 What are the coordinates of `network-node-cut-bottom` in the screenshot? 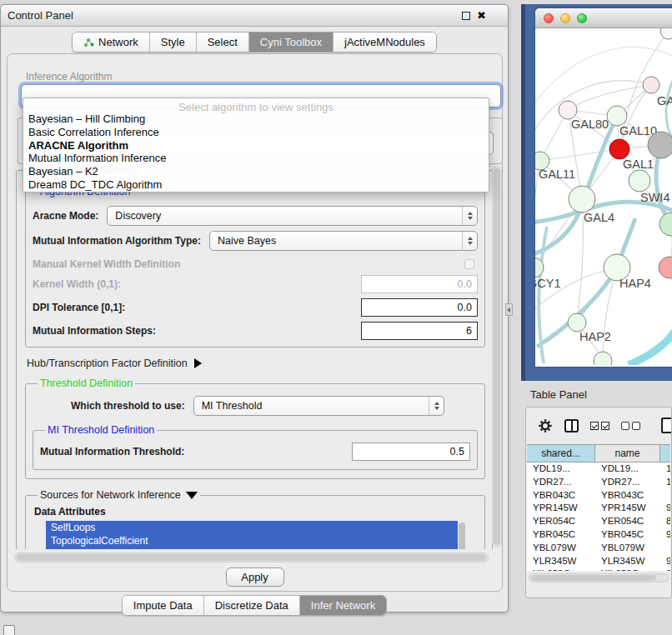 It's located at (603, 358).